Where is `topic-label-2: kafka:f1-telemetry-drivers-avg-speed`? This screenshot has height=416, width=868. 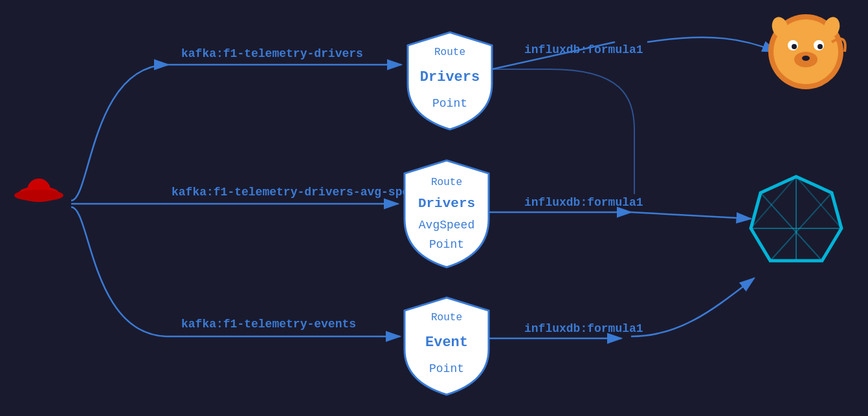
topic-label-2: kafka:f1-telemetry-drivers-avg-speed is located at coordinates (298, 192).